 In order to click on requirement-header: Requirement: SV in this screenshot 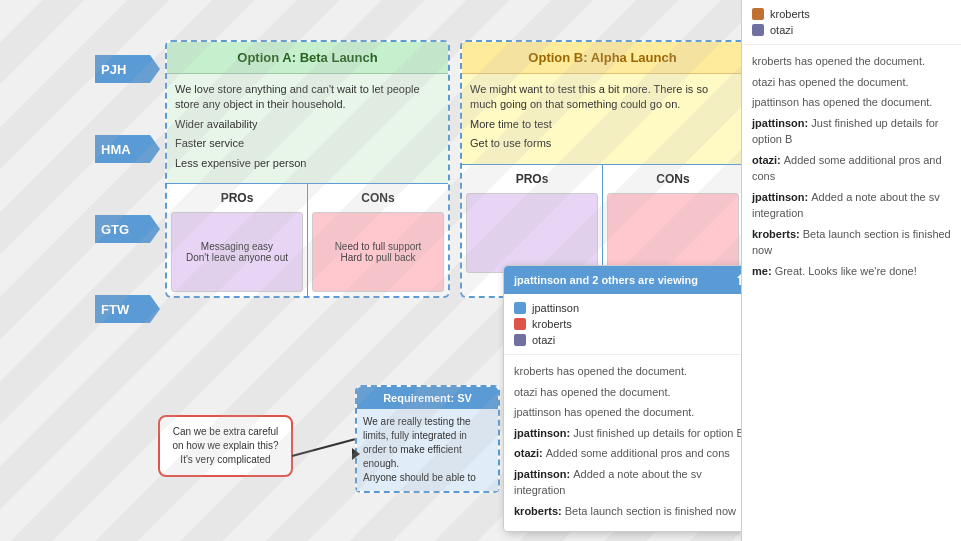, I will do `click(428, 398)`.